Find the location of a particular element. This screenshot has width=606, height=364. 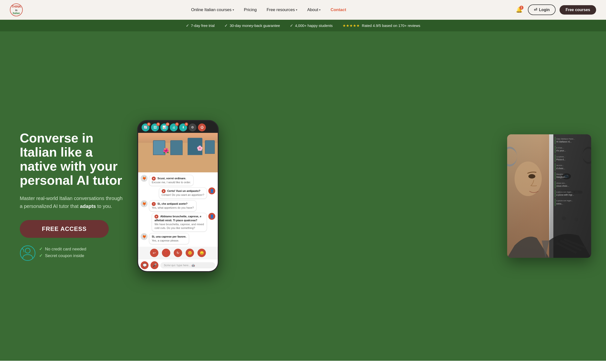

phone-scene: 🌺 🌸 is located at coordinates (178, 153).